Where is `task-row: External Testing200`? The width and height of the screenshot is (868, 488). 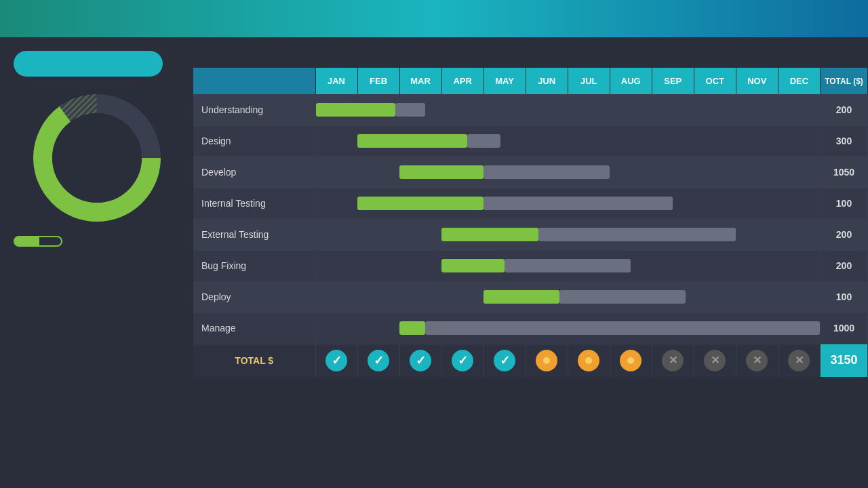
task-row: External Testing200 is located at coordinates (530, 235).